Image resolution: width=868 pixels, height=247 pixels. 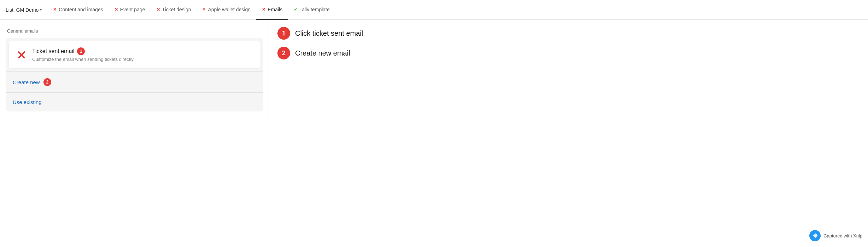 I want to click on tab-event-page: ✕Event page, so click(x=130, y=10).